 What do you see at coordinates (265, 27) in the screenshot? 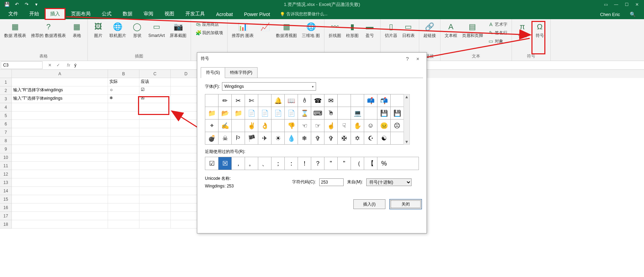
I see `chart-gallery: 📈` at bounding box center [265, 27].